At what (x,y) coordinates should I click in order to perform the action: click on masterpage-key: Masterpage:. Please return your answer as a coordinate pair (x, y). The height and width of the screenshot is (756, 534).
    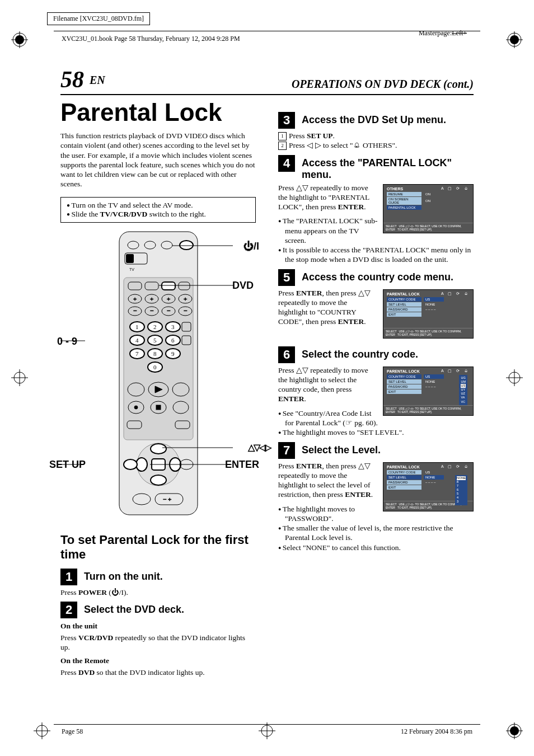
    Looking at the image, I should click on (435, 33).